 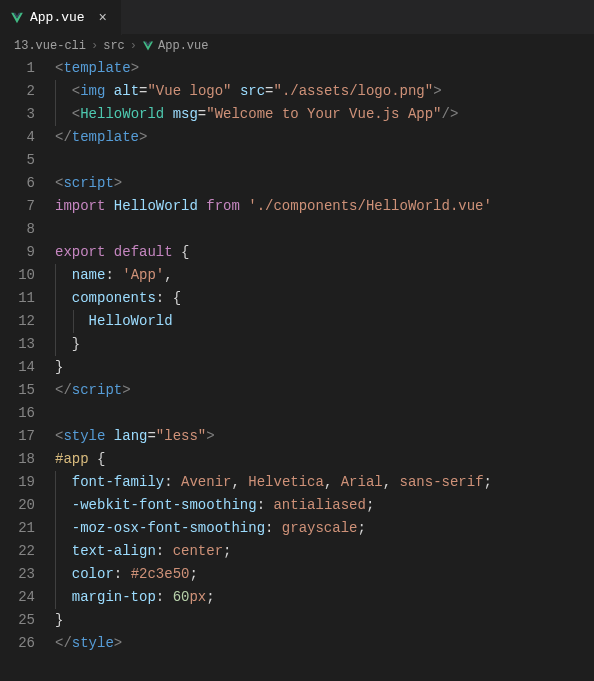 I want to click on code-line: </script>, so click(x=324, y=390).